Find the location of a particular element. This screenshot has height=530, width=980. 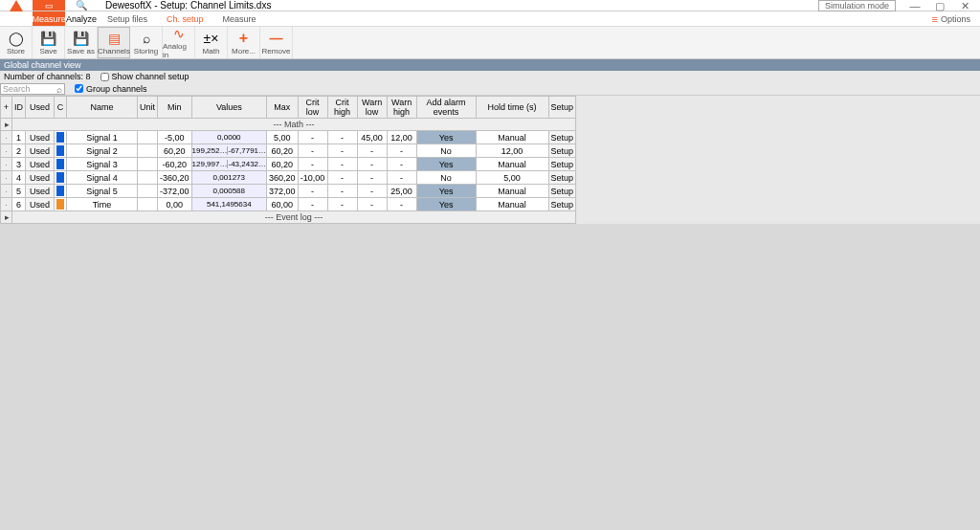

cell-alarm: No is located at coordinates (446, 151).